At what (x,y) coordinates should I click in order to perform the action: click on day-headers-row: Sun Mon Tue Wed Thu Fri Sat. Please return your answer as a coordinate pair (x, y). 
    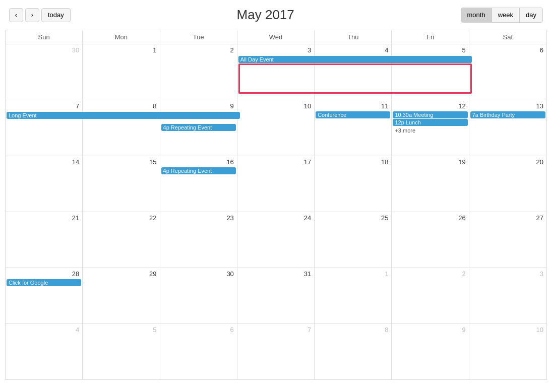
    Looking at the image, I should click on (276, 37).